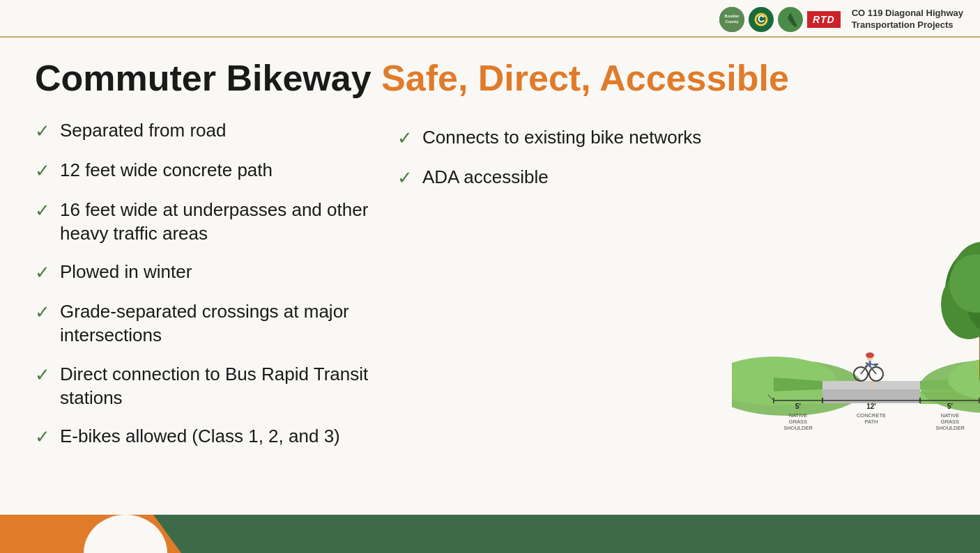  I want to click on list-item: ✓ ADA accessible, so click(565, 178).